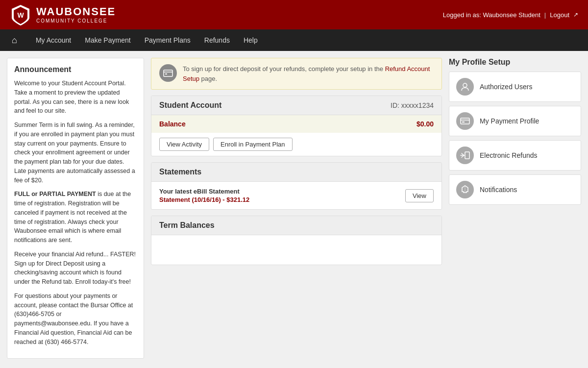 This screenshot has height=368, width=588. Describe the element at coordinates (296, 126) in the screenshot. I see `student-account-card: Student Account ID: xxxxx1234 Balance $0…` at that location.